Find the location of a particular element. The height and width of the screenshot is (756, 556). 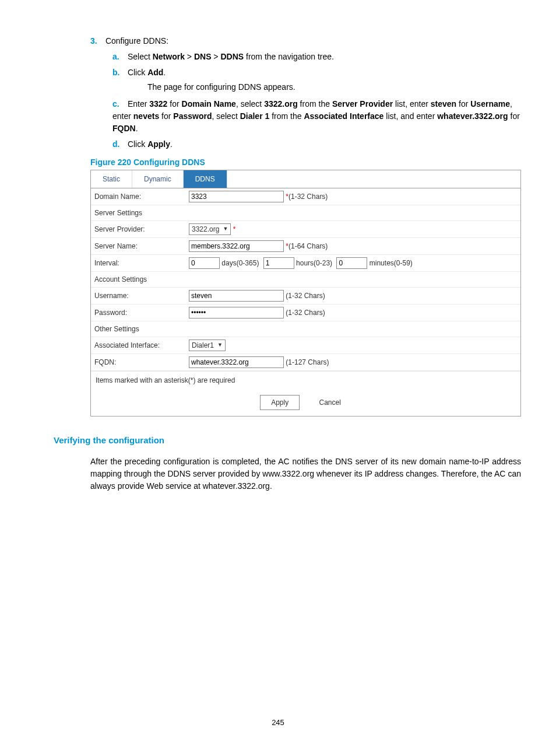

substep-c: c. Enter 3322 for Domain Name, select 33… is located at coordinates (317, 117).